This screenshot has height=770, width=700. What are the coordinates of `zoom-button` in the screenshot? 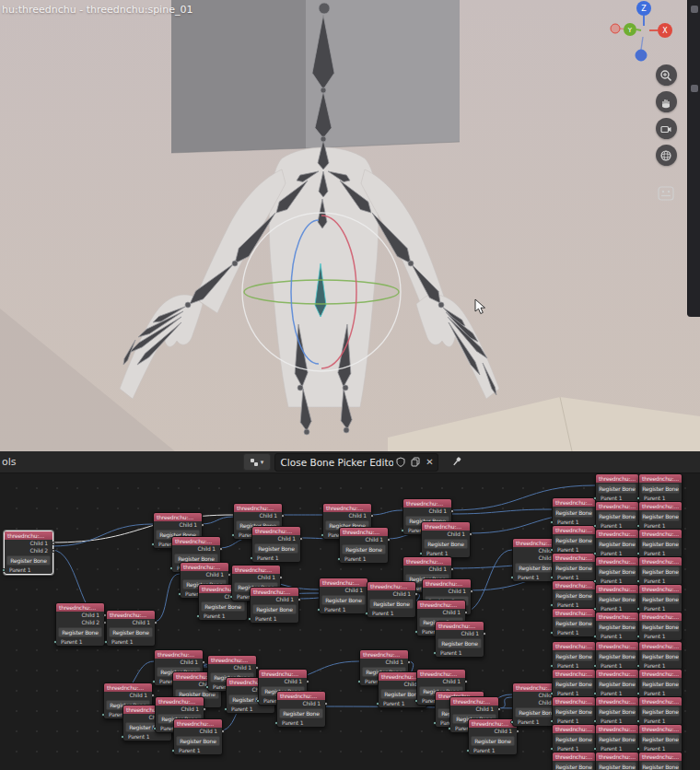 It's located at (667, 76).